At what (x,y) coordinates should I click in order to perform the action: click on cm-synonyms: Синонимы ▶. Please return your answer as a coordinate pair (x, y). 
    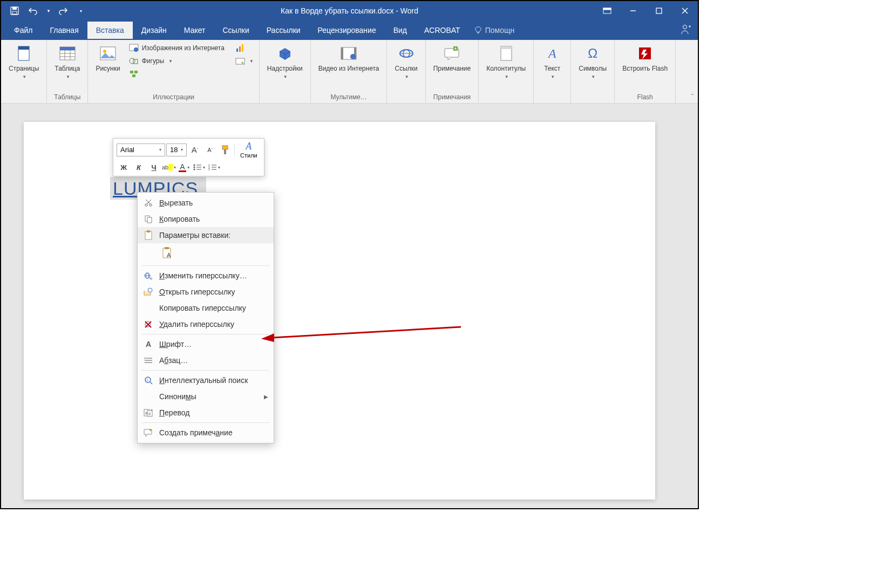
    Looking at the image, I should click on (206, 396).